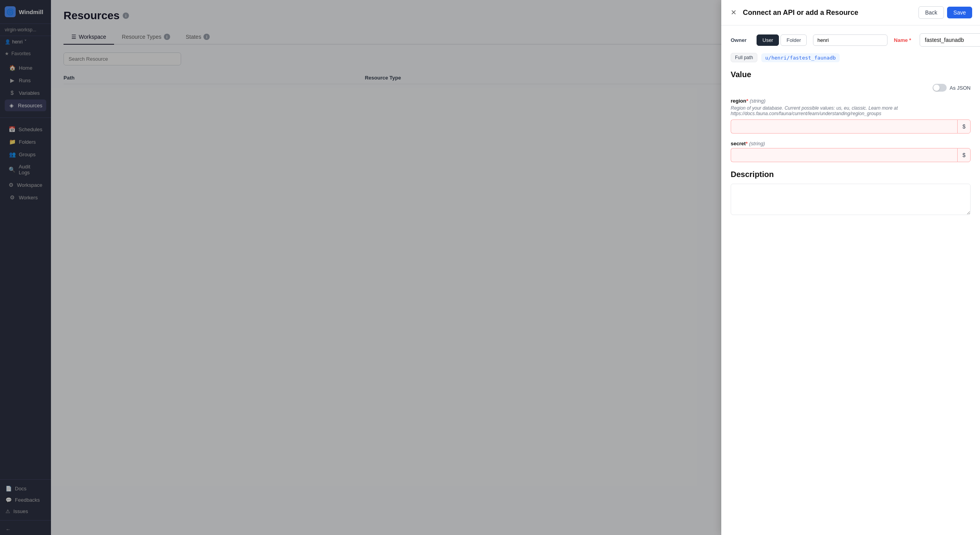 The width and height of the screenshot is (980, 535). I want to click on secret-input, so click(844, 155).